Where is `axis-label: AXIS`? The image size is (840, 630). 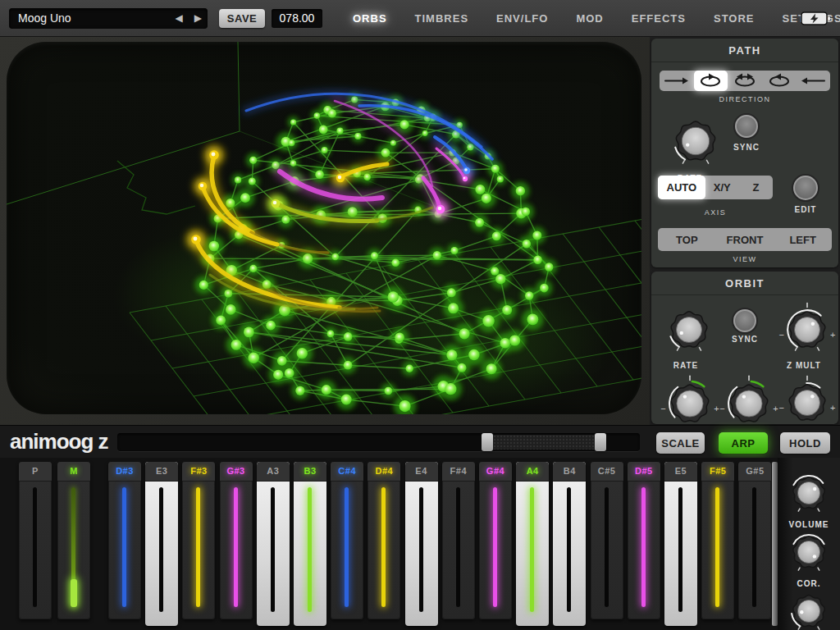
axis-label: AXIS is located at coordinates (715, 212).